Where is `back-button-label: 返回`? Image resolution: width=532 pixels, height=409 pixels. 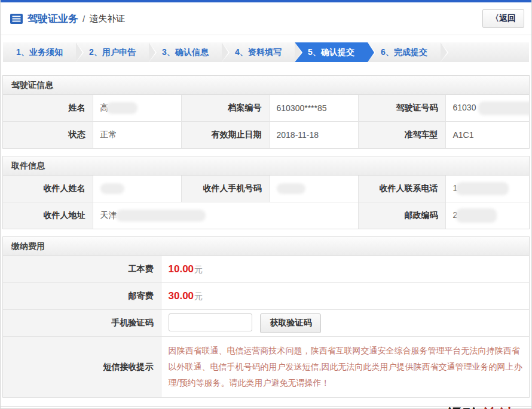 back-button-label: 返回 is located at coordinates (507, 18).